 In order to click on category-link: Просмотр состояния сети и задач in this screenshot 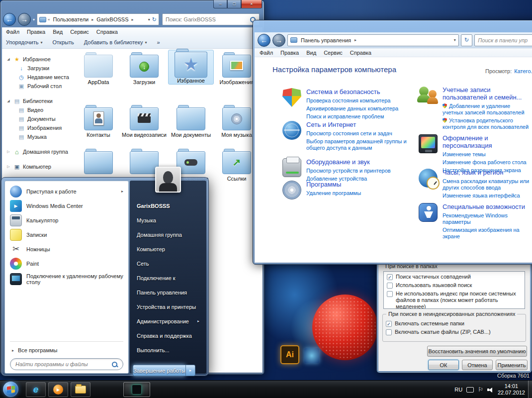, I will do `click(358, 133)`.